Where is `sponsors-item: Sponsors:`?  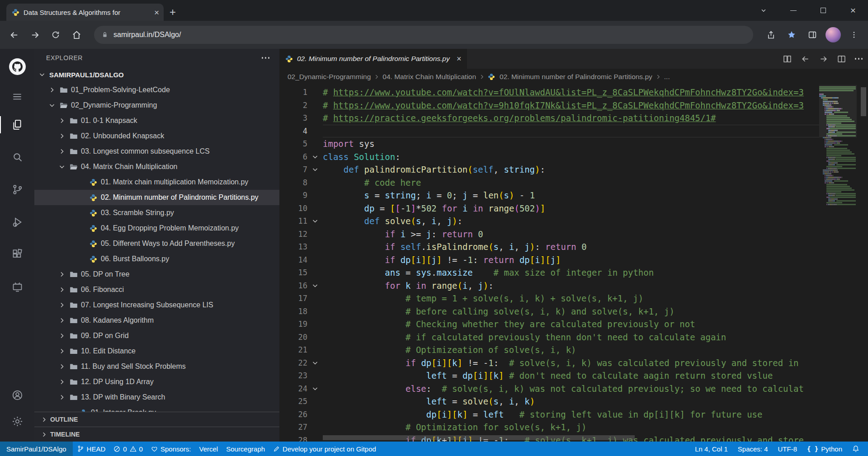
sponsors-item: Sponsors: is located at coordinates (171, 449).